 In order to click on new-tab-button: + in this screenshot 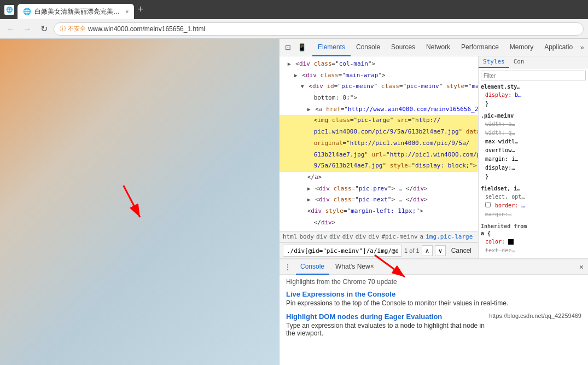, I will do `click(140, 10)`.